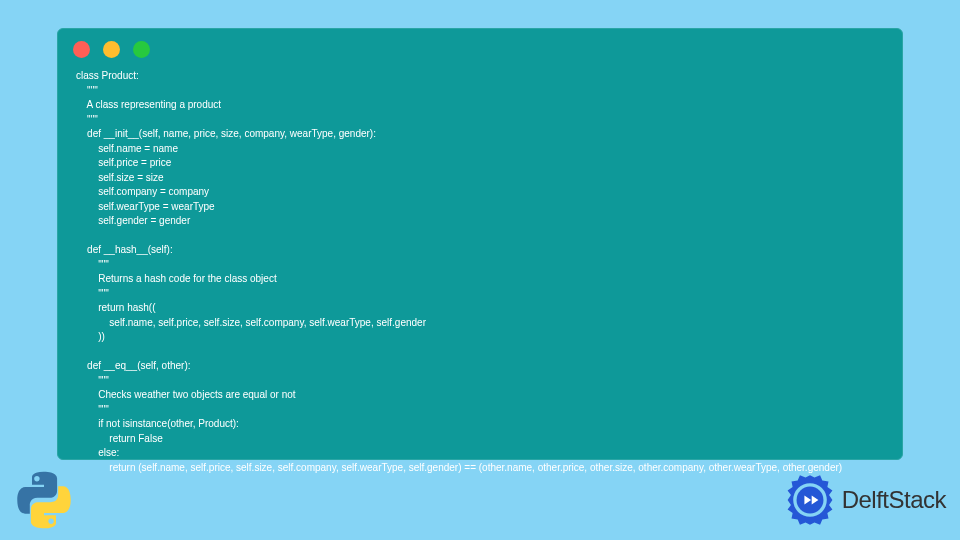  Describe the element at coordinates (480, 46) in the screenshot. I see `window-controls` at that location.